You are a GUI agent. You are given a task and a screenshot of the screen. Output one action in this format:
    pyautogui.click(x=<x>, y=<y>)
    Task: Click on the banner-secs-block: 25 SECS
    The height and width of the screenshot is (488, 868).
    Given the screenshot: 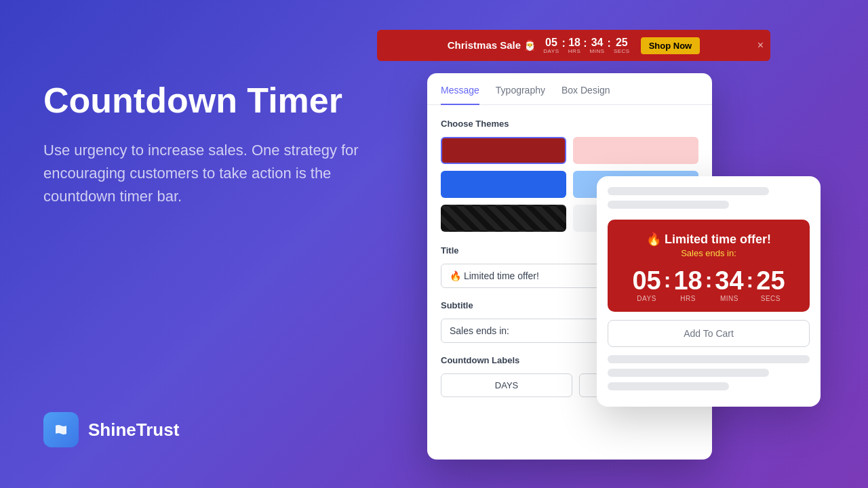 What is the action you would take?
    pyautogui.click(x=622, y=46)
    